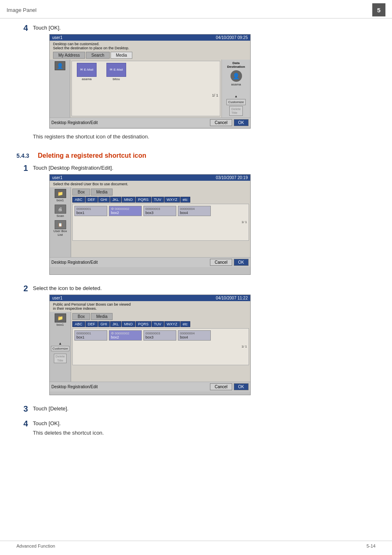  What do you see at coordinates (236, 85) in the screenshot?
I see `data-dest-name-1: asama` at bounding box center [236, 85].